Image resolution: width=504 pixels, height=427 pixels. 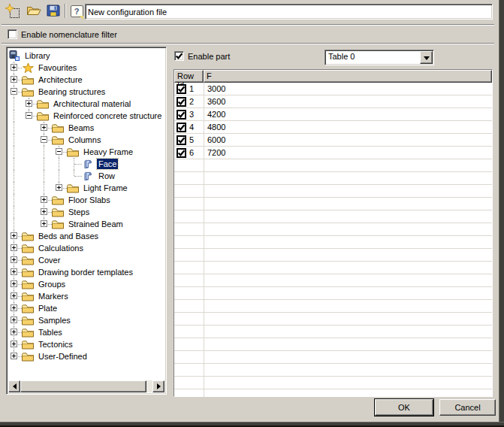 I want to click on tree-item-label: Tectonics, so click(x=56, y=344).